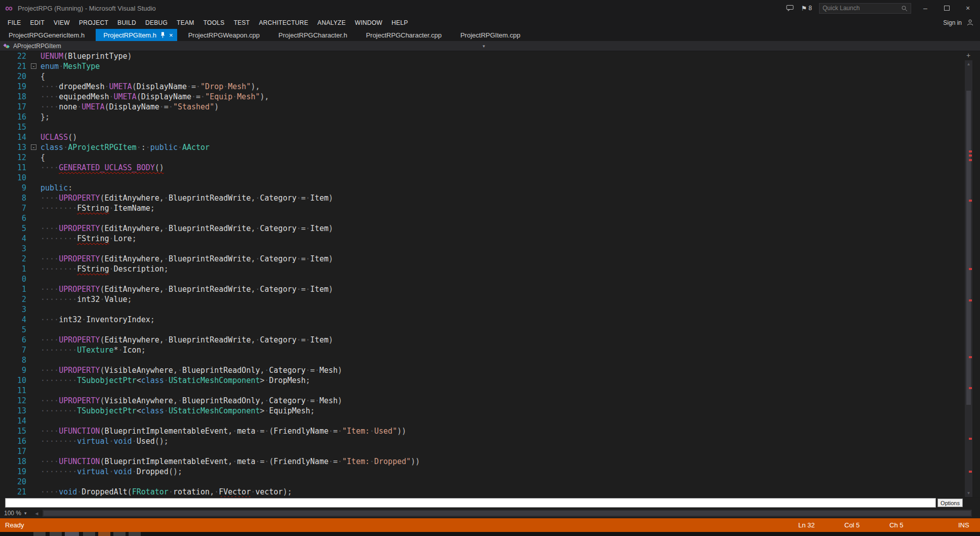  What do you see at coordinates (490, 269) in the screenshot?
I see `code-line: 1········FString·Description;` at bounding box center [490, 269].